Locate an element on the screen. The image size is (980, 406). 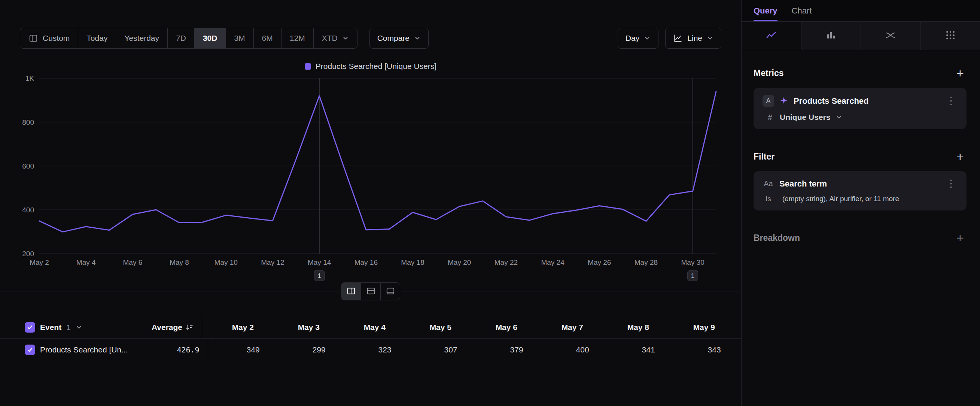
layout-split-button is located at coordinates (351, 291).